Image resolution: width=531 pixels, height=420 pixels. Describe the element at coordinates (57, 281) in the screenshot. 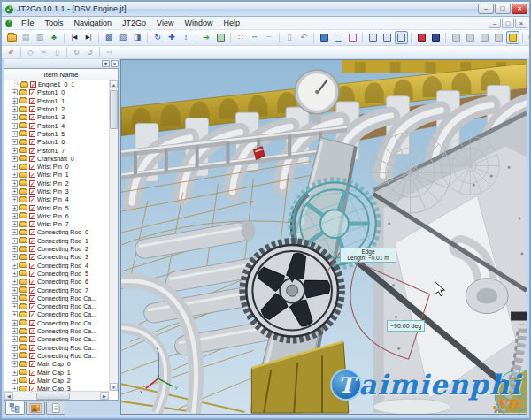

I see `tree-item: +✓Connecting Rod_6` at that location.